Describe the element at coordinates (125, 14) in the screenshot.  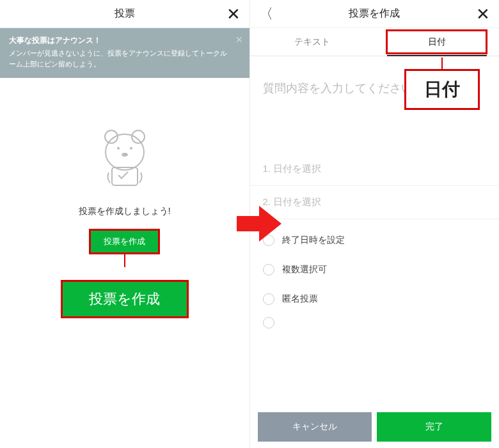
I see `header: 投票 ✕` at that location.